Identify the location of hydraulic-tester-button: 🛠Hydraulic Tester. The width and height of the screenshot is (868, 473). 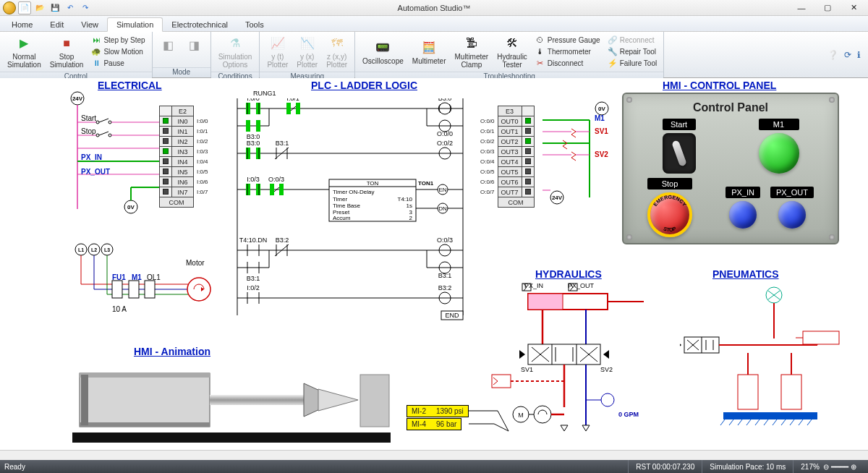
(512, 52).